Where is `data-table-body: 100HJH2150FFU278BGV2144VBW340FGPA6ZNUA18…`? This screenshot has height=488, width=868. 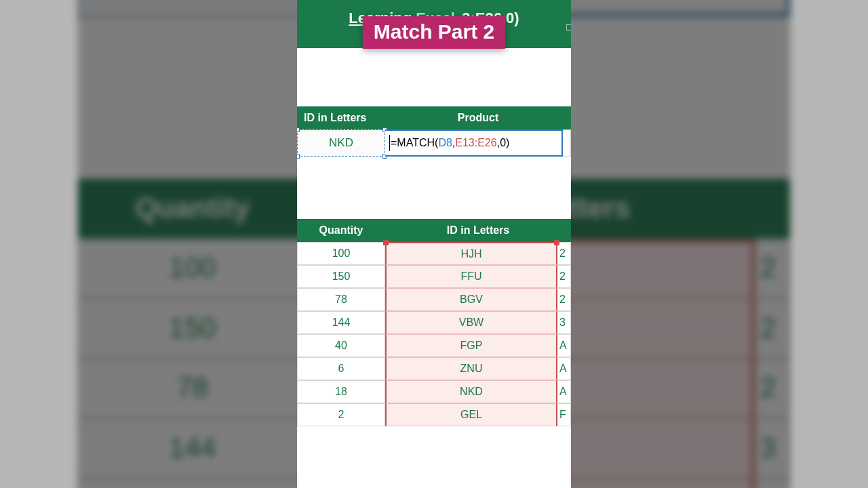 data-table-body: 100HJH2150FFU278BGV2144VBW340FGPA6ZNUA18… is located at coordinates (434, 334).